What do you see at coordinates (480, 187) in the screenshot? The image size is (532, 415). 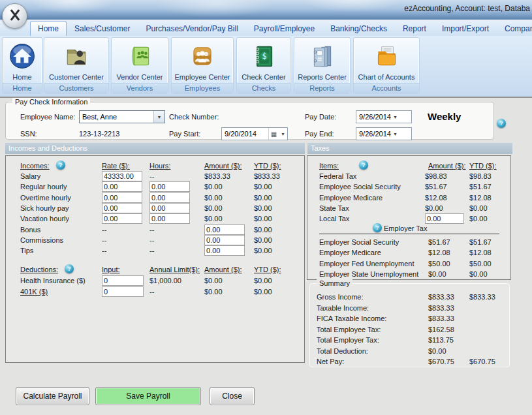 I see `employee-social-security-ytd: $51.67` at bounding box center [480, 187].